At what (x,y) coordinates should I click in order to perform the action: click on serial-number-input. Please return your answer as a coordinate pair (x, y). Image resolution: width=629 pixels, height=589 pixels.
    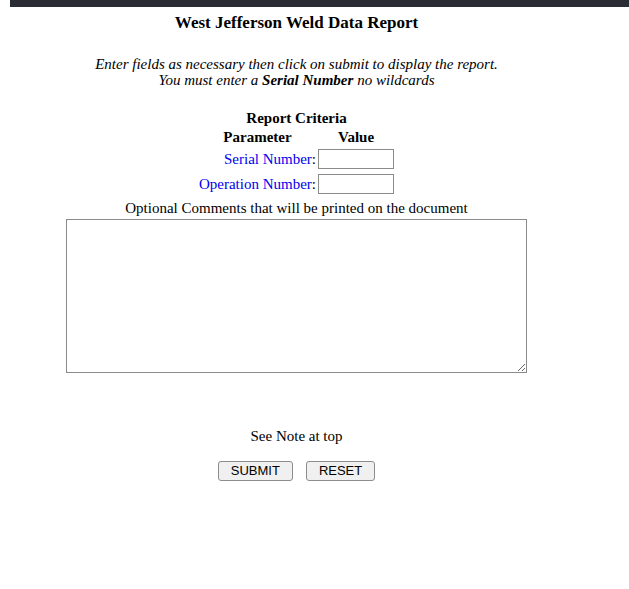
    Looking at the image, I should click on (356, 159).